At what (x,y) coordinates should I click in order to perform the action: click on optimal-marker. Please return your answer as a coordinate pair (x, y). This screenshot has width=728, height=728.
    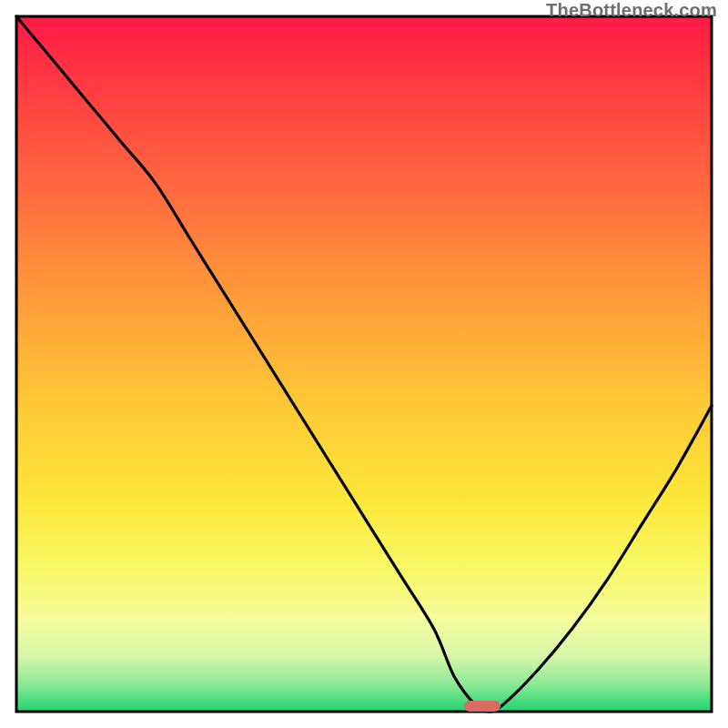
    Looking at the image, I should click on (482, 706).